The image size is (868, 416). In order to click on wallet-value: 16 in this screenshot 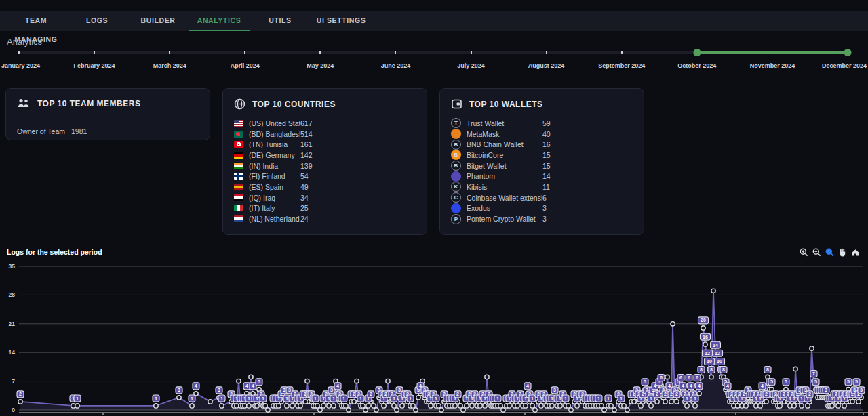, I will do `click(547, 144)`.